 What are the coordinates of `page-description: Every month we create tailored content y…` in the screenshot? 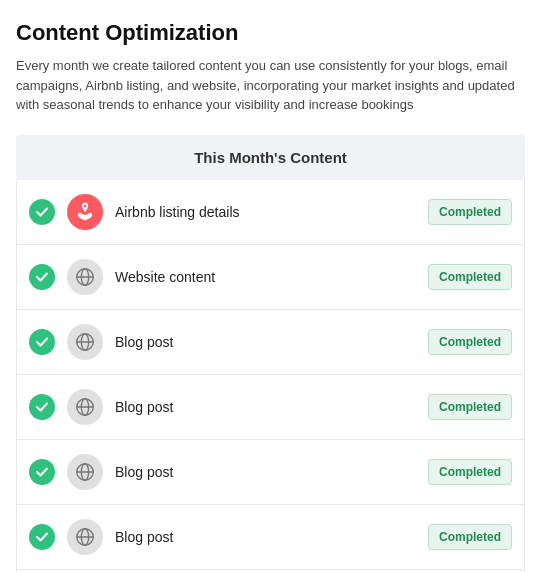 It's located at (270, 86).